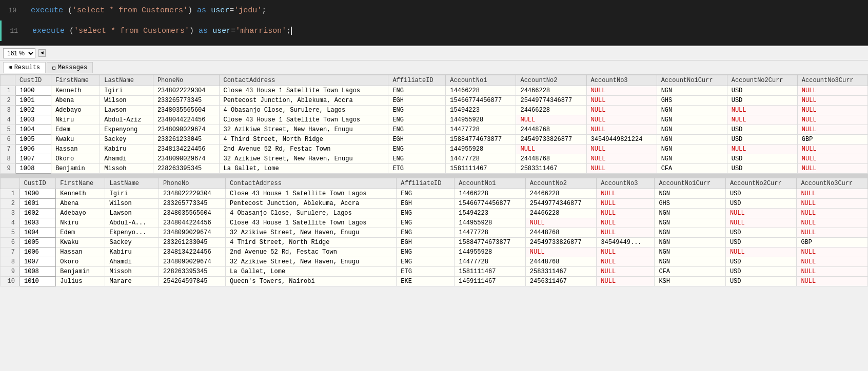 This screenshot has height=371, width=868. What do you see at coordinates (33, 169) in the screenshot?
I see `table-cell: 1008` at bounding box center [33, 169].